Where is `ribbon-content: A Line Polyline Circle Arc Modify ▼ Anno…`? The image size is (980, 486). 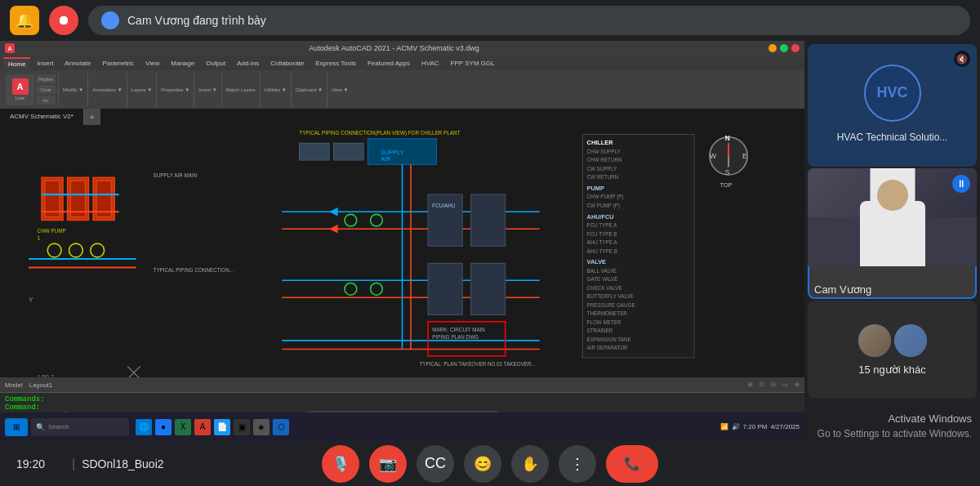 ribbon-content: A Line Polyline Circle Arc Modify ▼ Anno… is located at coordinates (402, 90).